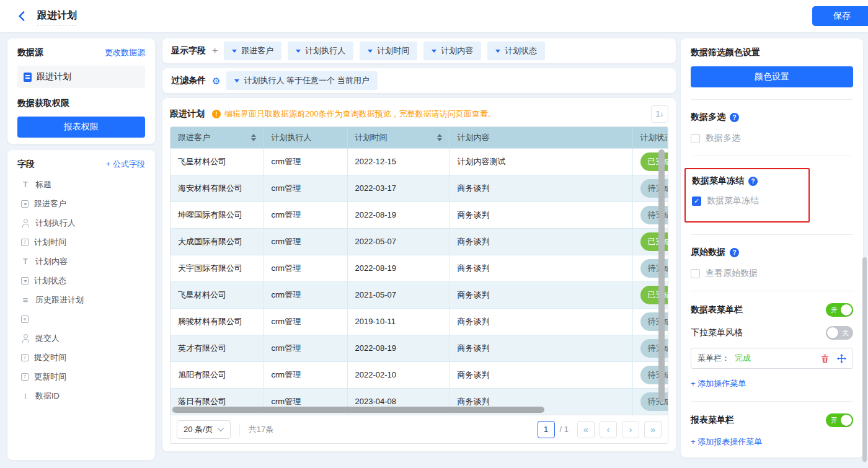 The width and height of the screenshot is (868, 468). What do you see at coordinates (217, 138) in the screenshot?
I see `column-header: 跟进客户` at bounding box center [217, 138].